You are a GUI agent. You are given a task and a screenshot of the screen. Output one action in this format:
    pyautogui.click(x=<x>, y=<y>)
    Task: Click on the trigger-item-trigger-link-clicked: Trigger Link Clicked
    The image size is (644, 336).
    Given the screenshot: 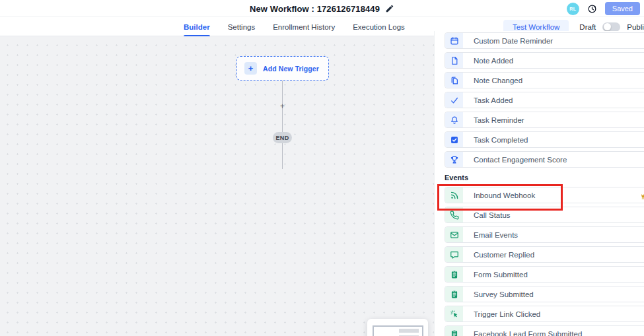 What is the action you would take?
    pyautogui.click(x=544, y=314)
    